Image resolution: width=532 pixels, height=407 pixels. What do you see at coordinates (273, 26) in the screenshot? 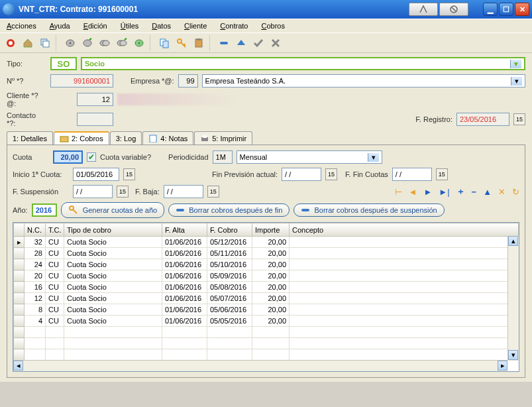
I see `menu-cobros: Cobros` at bounding box center [273, 26].